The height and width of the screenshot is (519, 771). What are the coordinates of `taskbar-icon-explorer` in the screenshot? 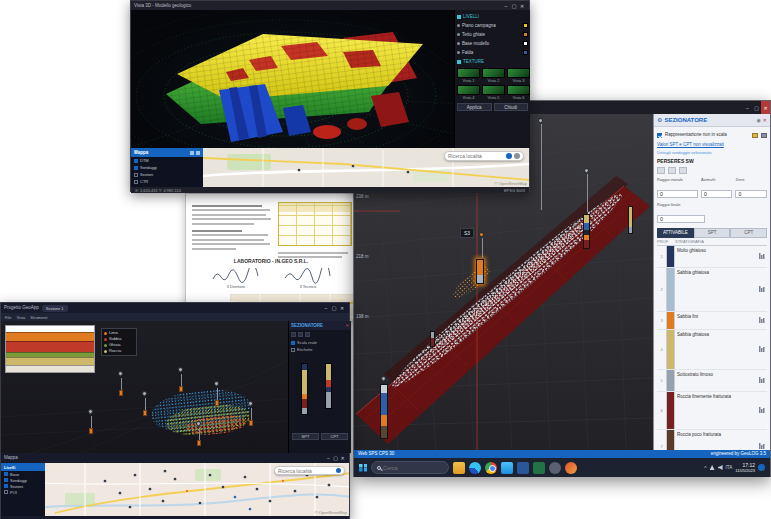 It's located at (507, 468).